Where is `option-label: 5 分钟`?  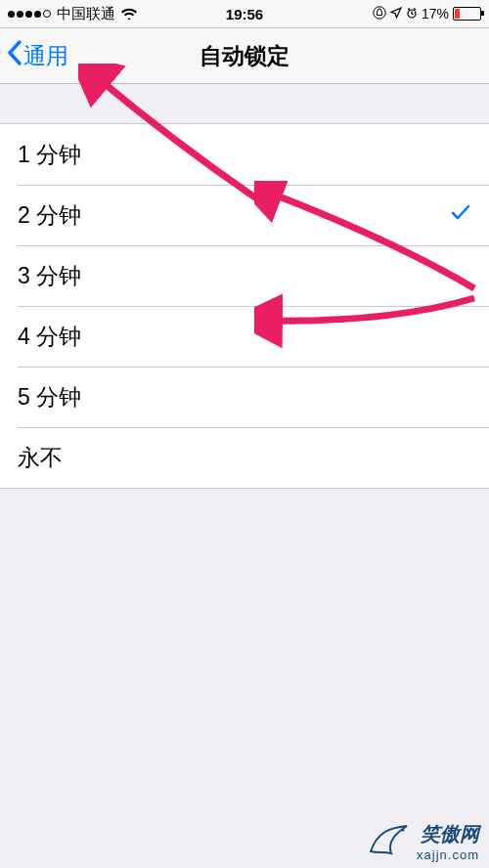
option-label: 5 分钟 is located at coordinates (49, 397).